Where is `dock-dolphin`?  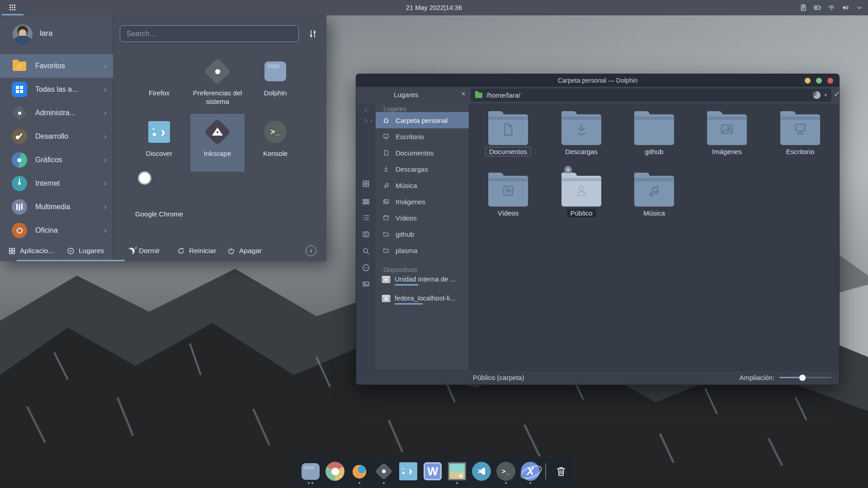
dock-dolphin is located at coordinates (311, 471).